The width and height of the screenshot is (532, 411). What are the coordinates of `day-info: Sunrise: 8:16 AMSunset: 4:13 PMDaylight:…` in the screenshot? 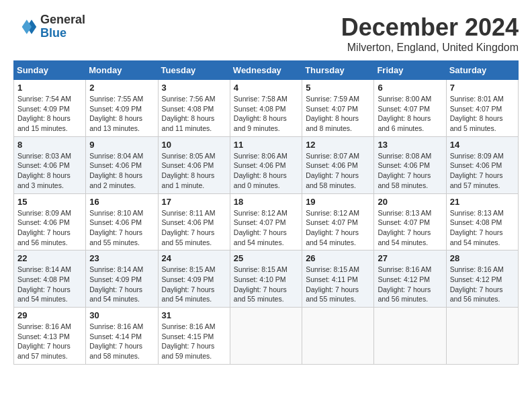 It's located at (50, 341).